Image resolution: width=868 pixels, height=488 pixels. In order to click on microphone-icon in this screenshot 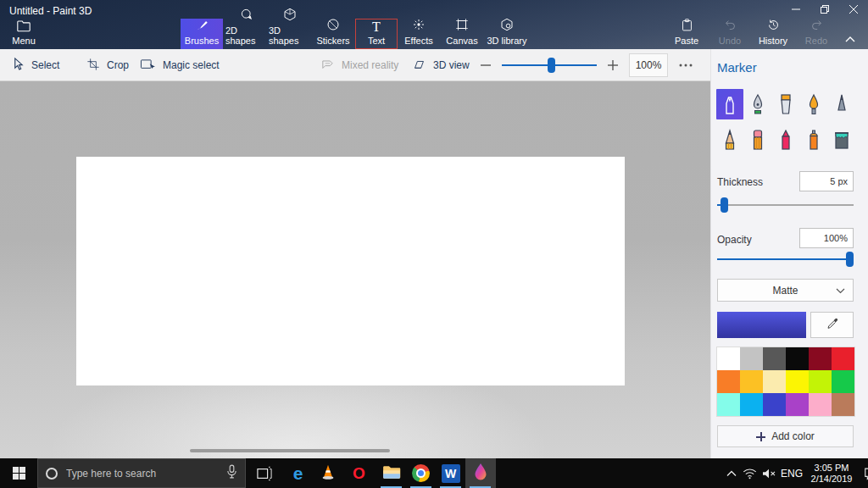, I will do `click(232, 473)`.